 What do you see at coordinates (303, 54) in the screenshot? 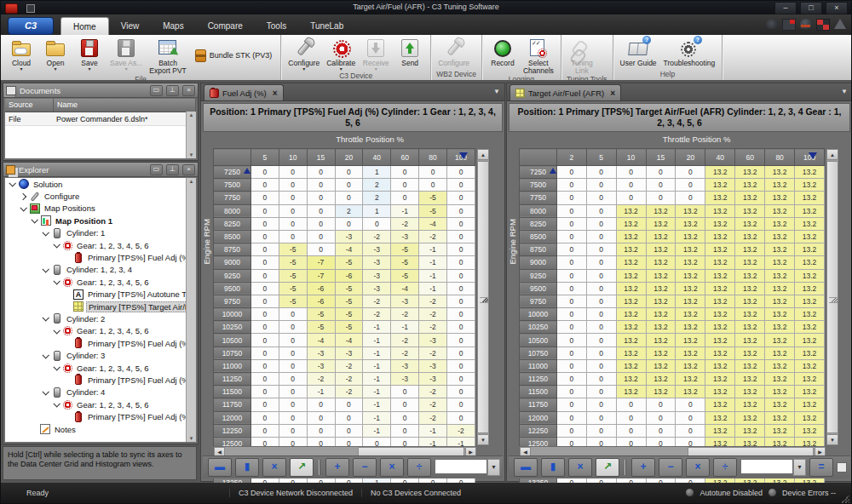
I see `configure-c3-button: Configure▾` at bounding box center [303, 54].